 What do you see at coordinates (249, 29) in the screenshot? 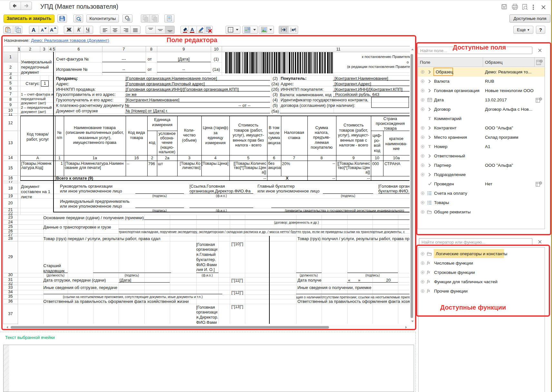
I see `svg-text: R` at bounding box center [249, 29].